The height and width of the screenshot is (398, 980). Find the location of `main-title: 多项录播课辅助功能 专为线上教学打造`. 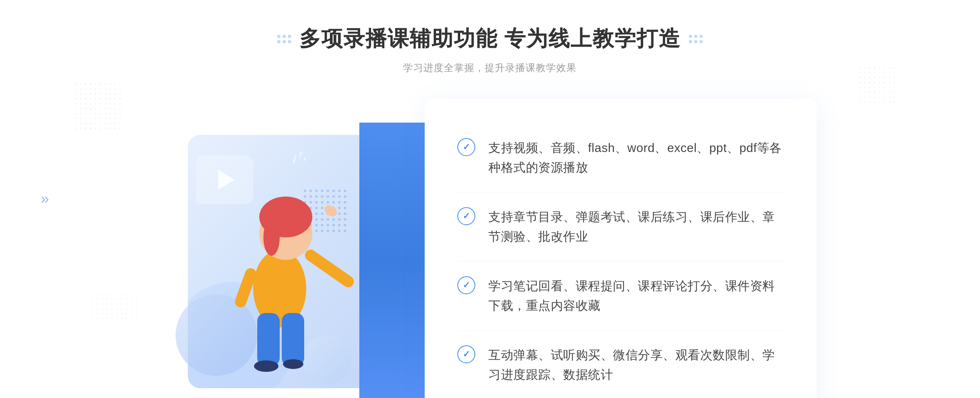

main-title: 多项录播课辅助功能 专为线上教学打造 is located at coordinates (490, 39).